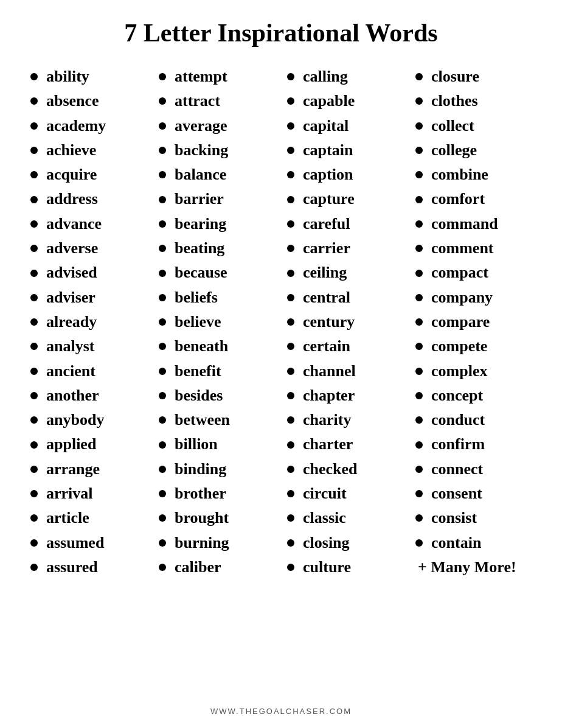  I want to click on list-item: ancient, so click(89, 371).